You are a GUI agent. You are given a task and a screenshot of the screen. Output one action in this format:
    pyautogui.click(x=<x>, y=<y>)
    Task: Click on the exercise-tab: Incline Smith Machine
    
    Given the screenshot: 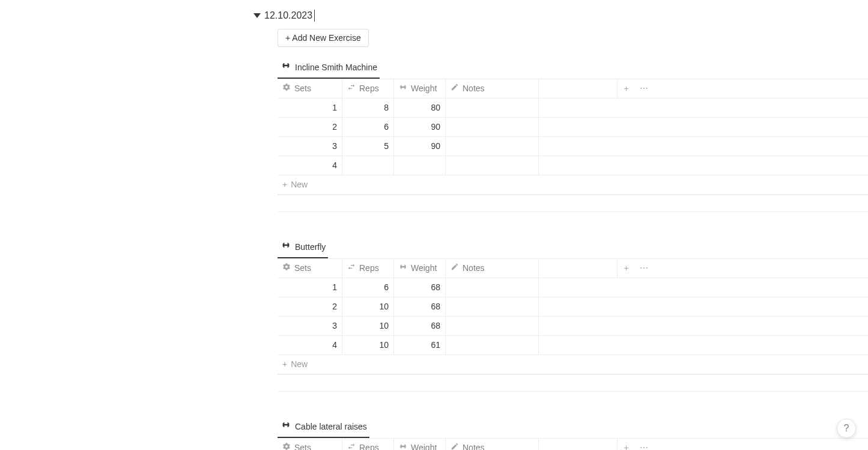 What is the action you would take?
    pyautogui.click(x=329, y=68)
    